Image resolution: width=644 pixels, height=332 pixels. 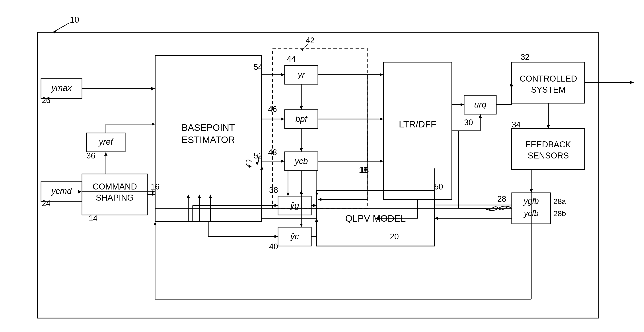 What do you see at coordinates (46, 203) in the screenshot?
I see `ref-24: 24` at bounding box center [46, 203].